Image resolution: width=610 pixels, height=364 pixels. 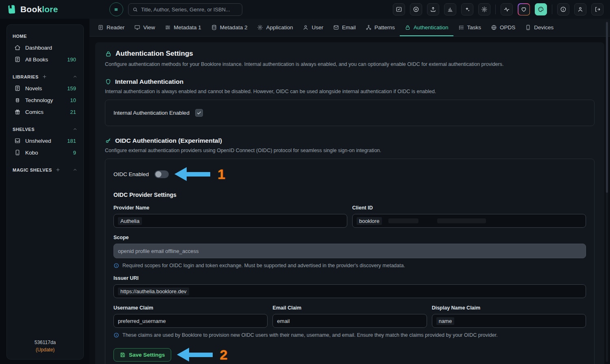 What do you see at coordinates (607, 107) in the screenshot?
I see `scrollbar-thumb` at bounding box center [607, 107].